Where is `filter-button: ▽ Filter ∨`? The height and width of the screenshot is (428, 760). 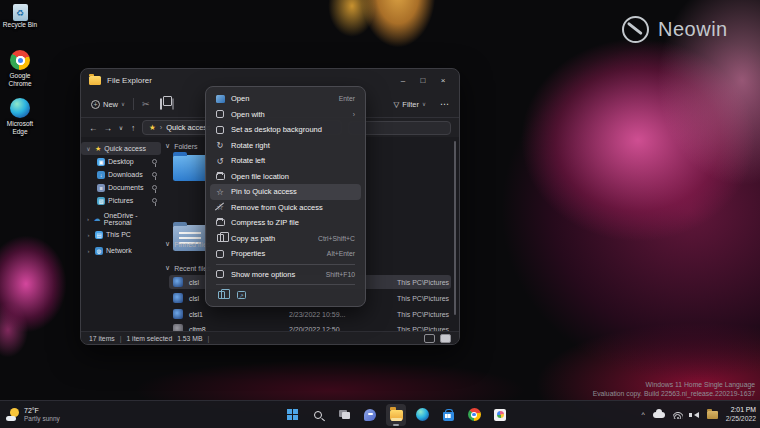
filter-button: ▽ Filter ∨ is located at coordinates (410, 104).